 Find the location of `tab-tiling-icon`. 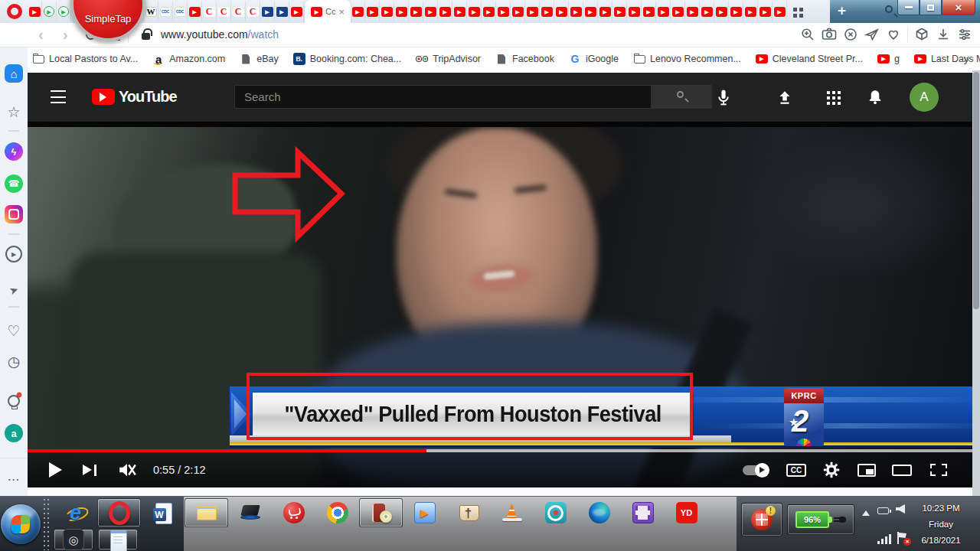

tab-tiling-icon is located at coordinates (795, 9).